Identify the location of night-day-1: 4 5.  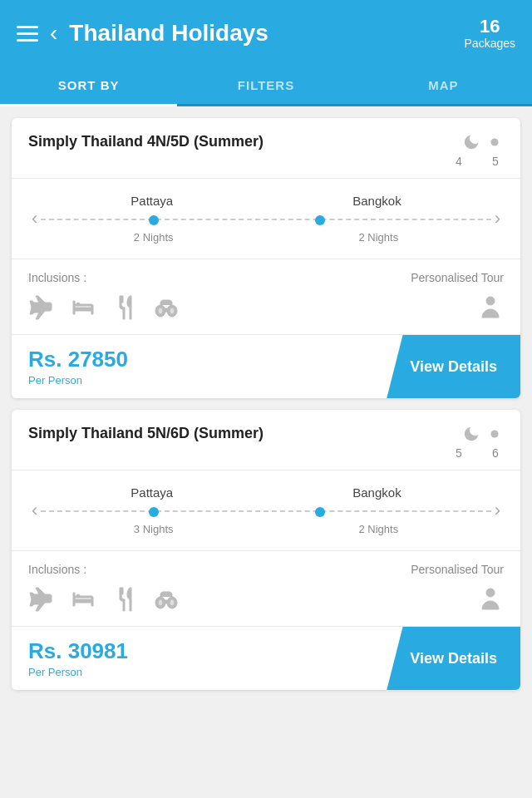
(475, 150).